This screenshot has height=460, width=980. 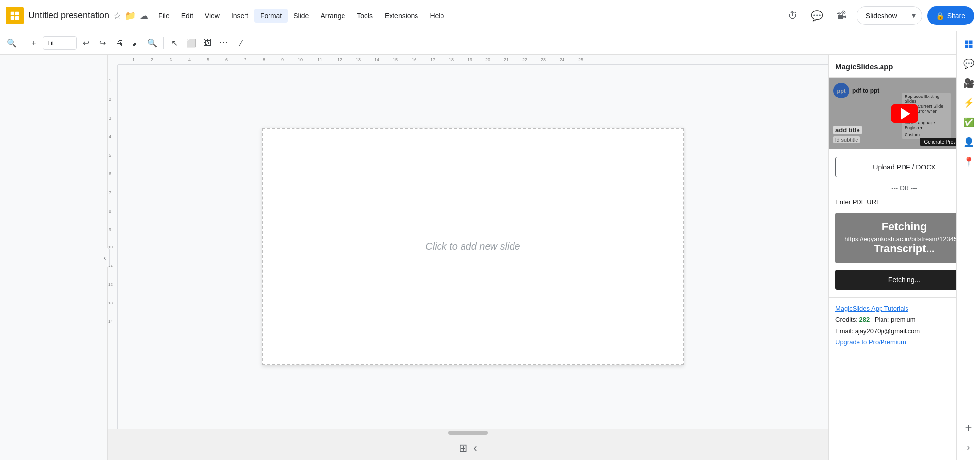 I want to click on top-bar: Untitled presentation ☆ 📁 ☁ File Edit Vi…, so click(x=490, y=16).